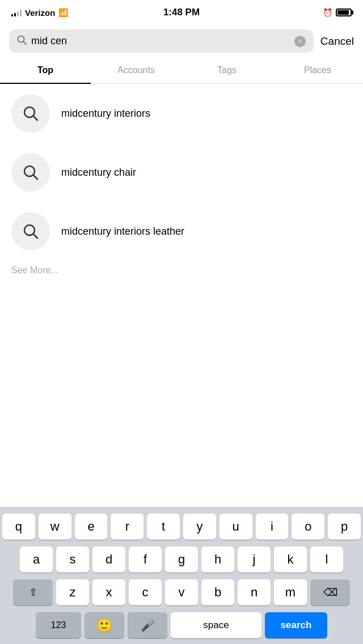 The image size is (363, 644). What do you see at coordinates (91, 527) in the screenshot?
I see `key-e: e` at bounding box center [91, 527].